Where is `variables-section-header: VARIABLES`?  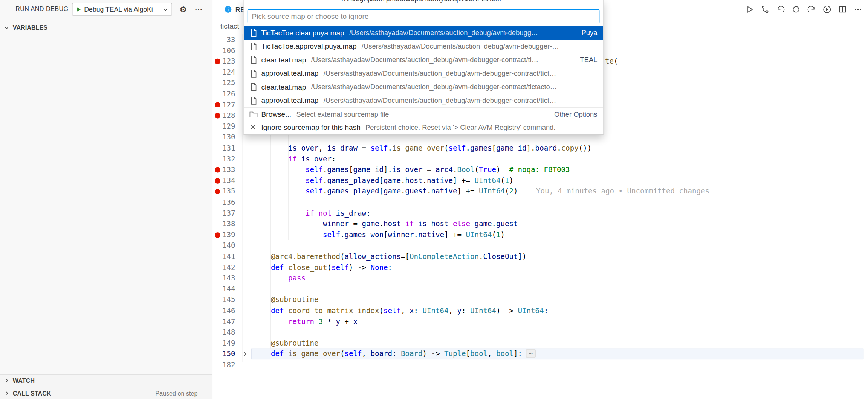
variables-section-header: VARIABLES is located at coordinates (106, 28).